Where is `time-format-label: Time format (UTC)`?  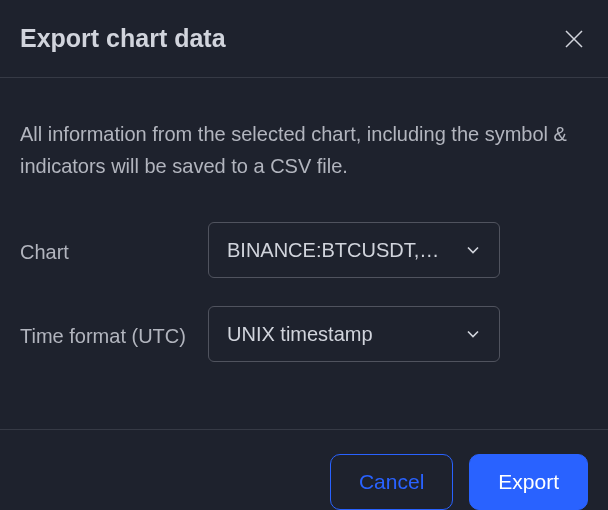
time-format-label: Time format (UTC) is located at coordinates (114, 329).